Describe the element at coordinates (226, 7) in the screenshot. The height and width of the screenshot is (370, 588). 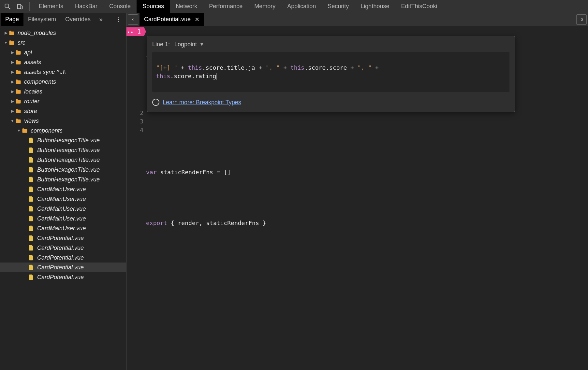
I see `panel-tab-performance: Performance` at that location.